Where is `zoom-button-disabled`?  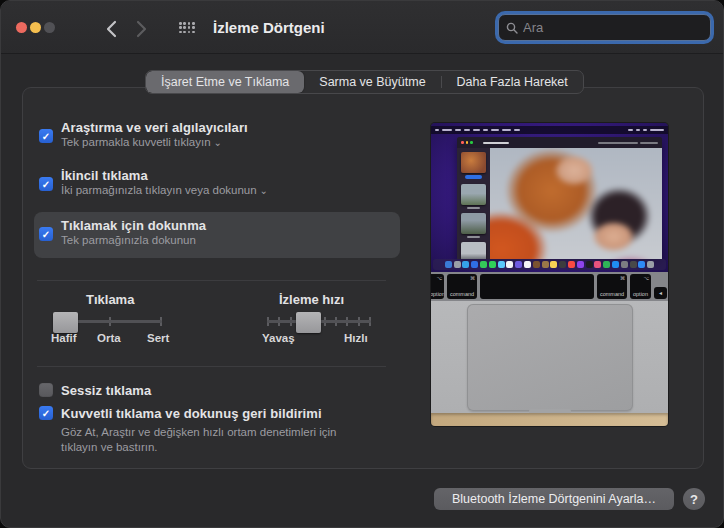 zoom-button-disabled is located at coordinates (50, 28).